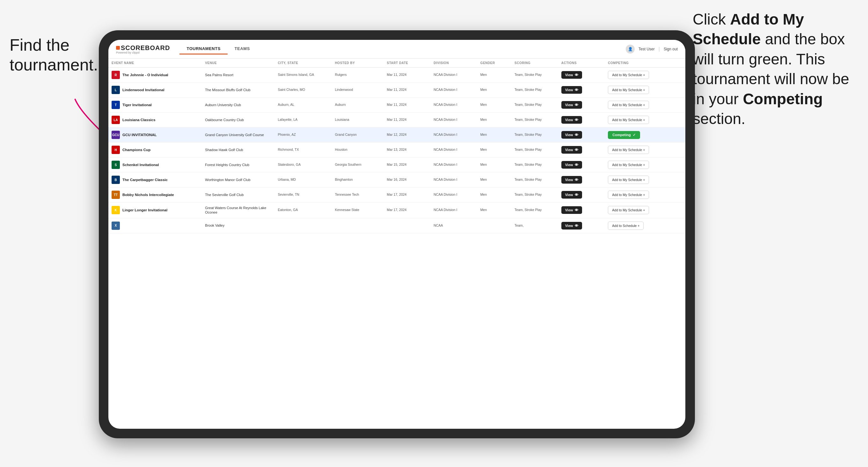  Describe the element at coordinates (582, 63) in the screenshot. I see `col-header-actions: ACTIONS` at that location.